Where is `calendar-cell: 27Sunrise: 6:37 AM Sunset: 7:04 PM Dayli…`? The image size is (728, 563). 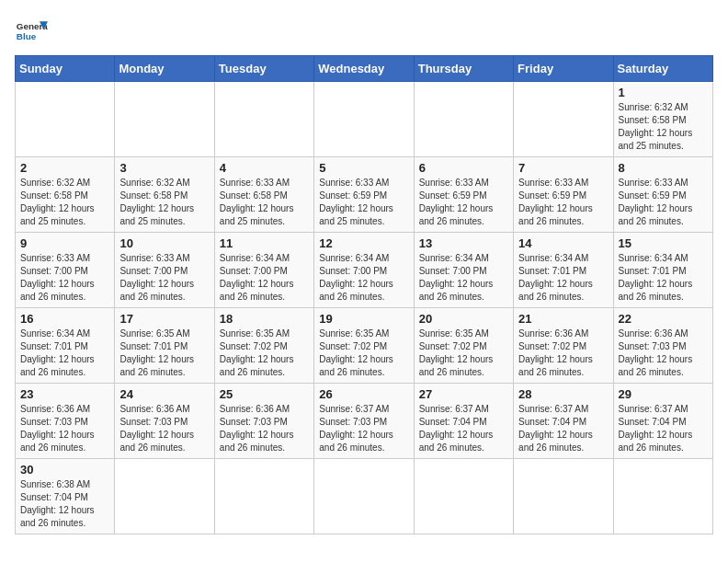 calendar-cell: 27Sunrise: 6:37 AM Sunset: 7:04 PM Dayli… is located at coordinates (463, 421).